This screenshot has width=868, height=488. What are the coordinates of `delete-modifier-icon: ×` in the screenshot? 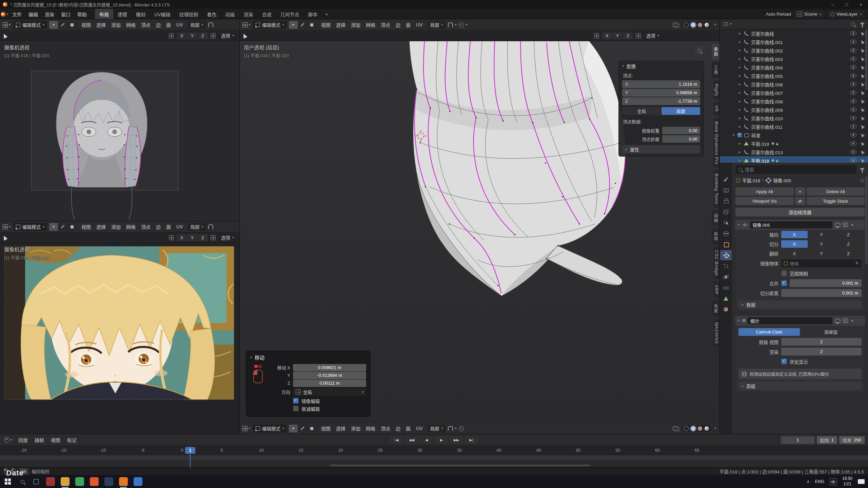 It's located at (852, 225).